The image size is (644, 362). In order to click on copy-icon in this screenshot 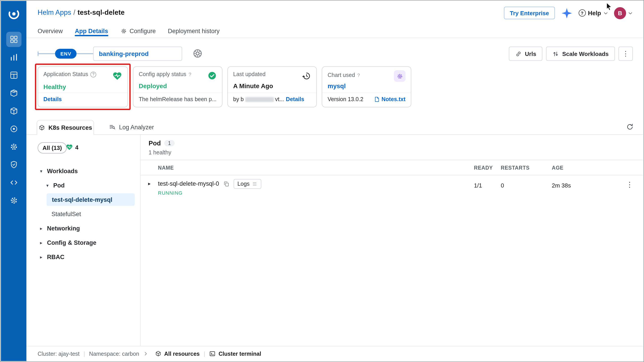, I will do `click(226, 184)`.